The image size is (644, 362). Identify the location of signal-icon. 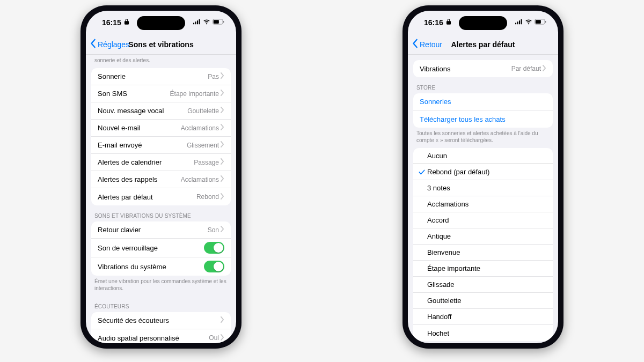
(519, 23).